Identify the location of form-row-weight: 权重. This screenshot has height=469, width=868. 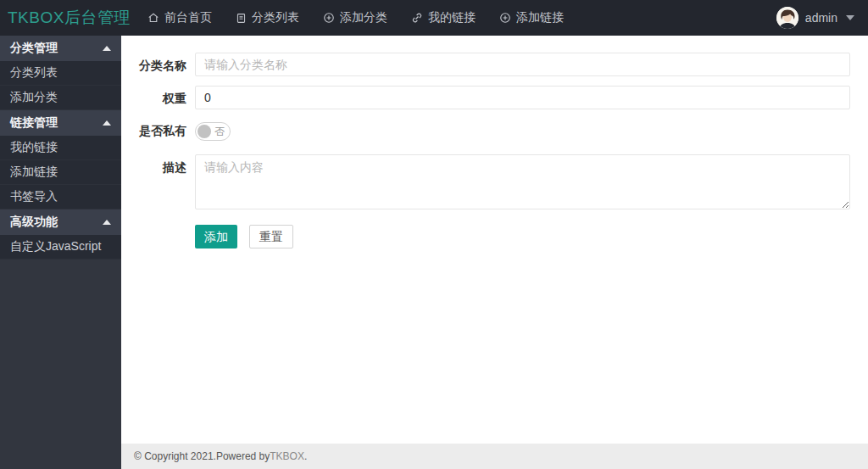
(495, 98).